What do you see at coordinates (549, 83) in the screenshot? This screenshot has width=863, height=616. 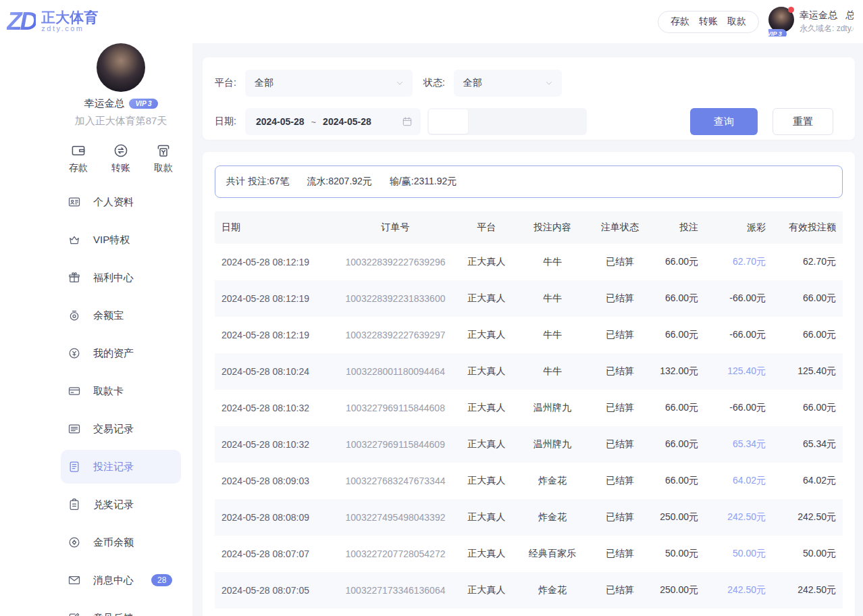 I see `chevron-down-icon` at bounding box center [549, 83].